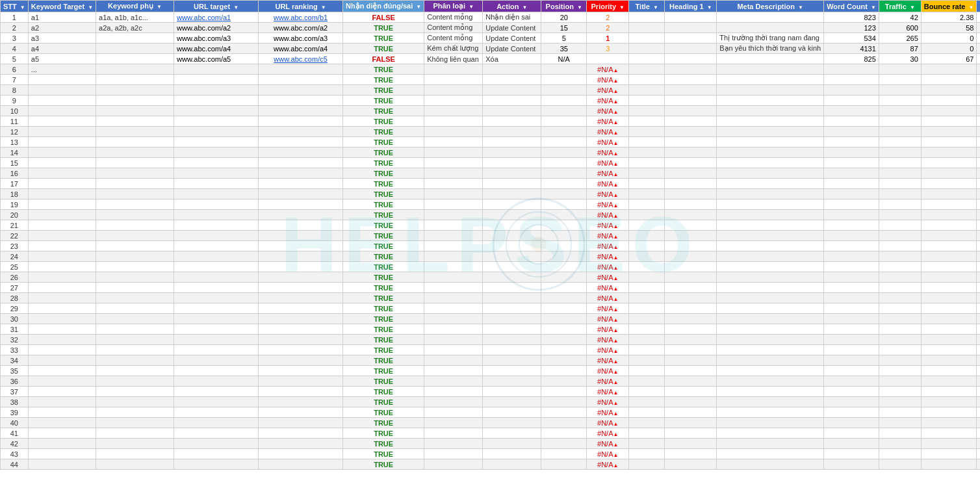 The width and height of the screenshot is (980, 488). I want to click on table-cell: 21, so click(14, 225).